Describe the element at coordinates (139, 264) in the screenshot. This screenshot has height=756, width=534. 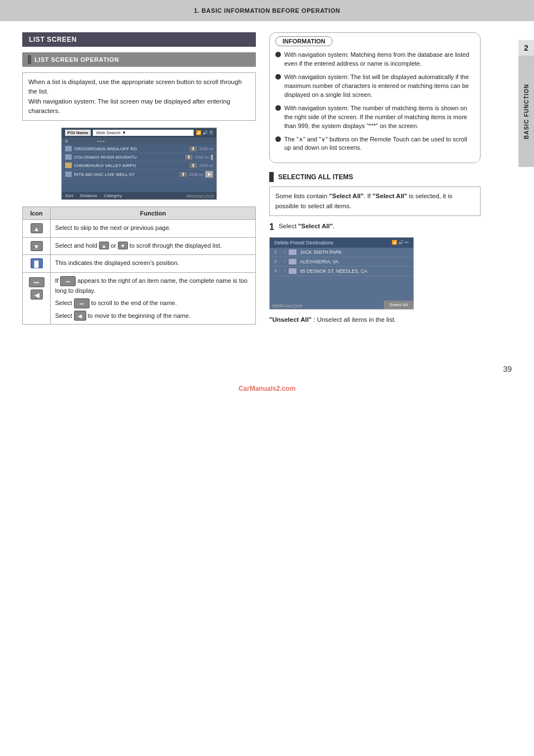
I see `table-row-3: █ This indicates the displayed screen's …` at that location.